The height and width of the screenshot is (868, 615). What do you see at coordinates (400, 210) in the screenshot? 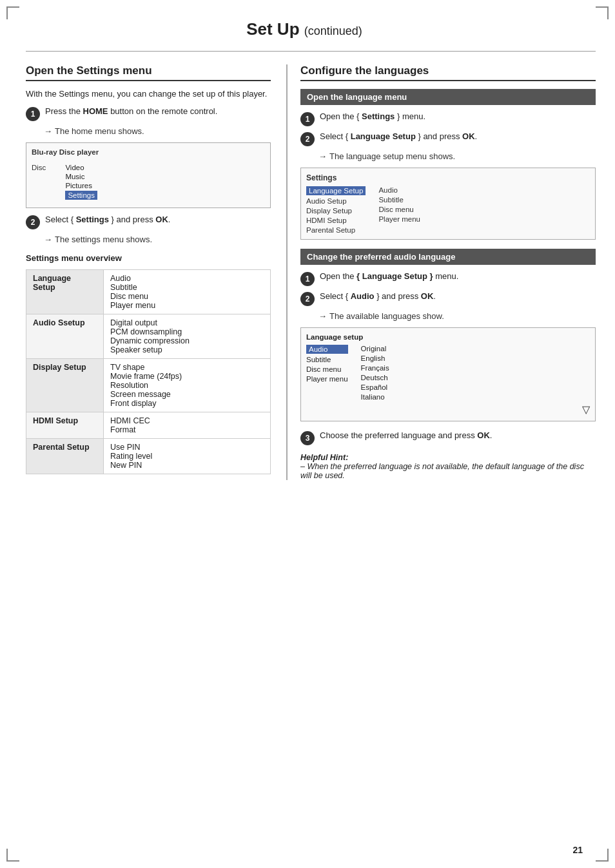
I see `settings-menu-right: Audio Subtitle Disc menu Player menu` at bounding box center [400, 210].